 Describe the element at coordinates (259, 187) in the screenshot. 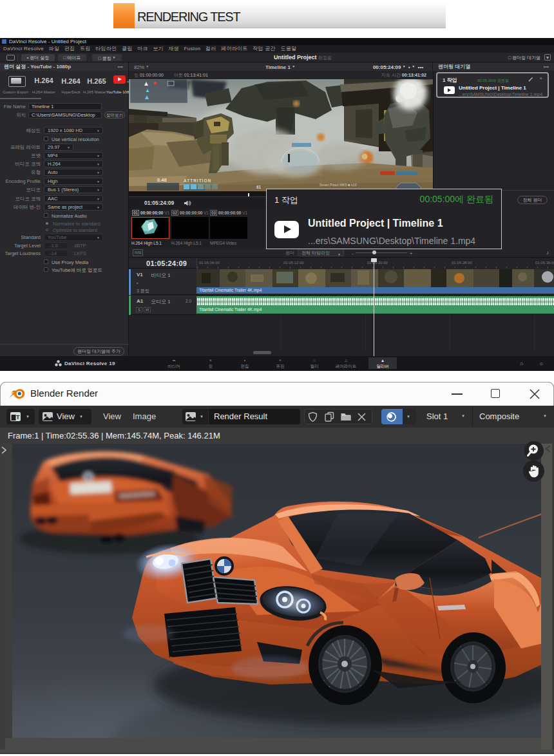

I see `svg-text: 61` at that location.